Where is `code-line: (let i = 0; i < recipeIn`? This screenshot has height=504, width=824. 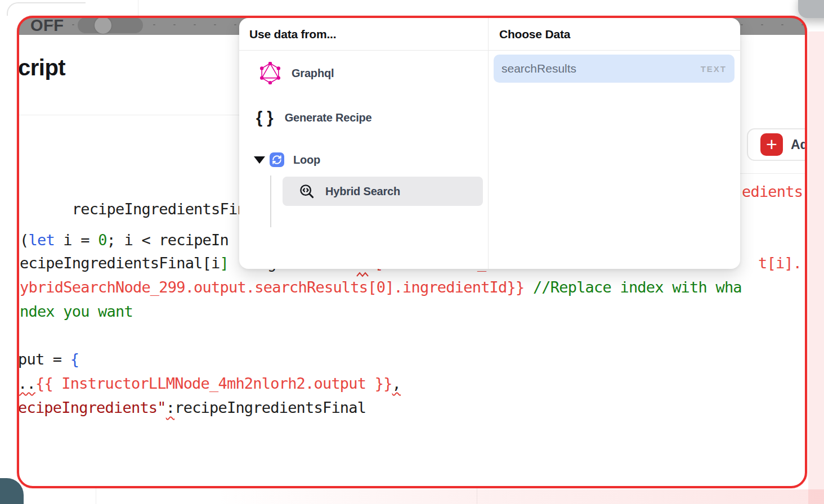
code-line: (let i = 0; i < recipeIn is located at coordinates (124, 240).